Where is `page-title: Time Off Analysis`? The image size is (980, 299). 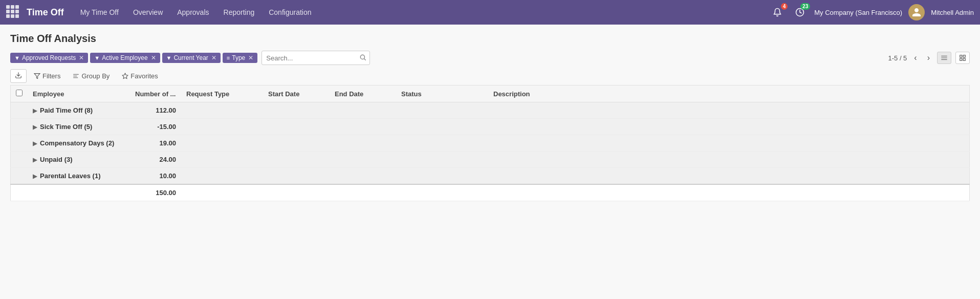 page-title: Time Off Analysis is located at coordinates (490, 39).